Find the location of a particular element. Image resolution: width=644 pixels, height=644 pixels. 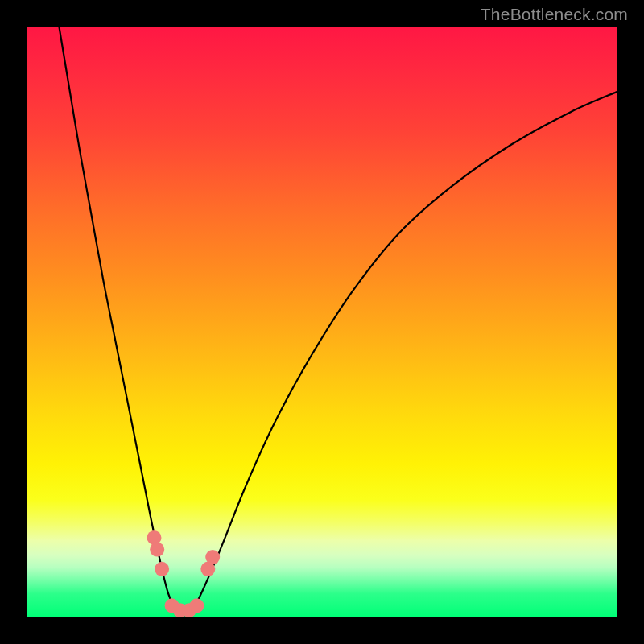

watermark-text: TheBottleneck.com is located at coordinates (554, 14).